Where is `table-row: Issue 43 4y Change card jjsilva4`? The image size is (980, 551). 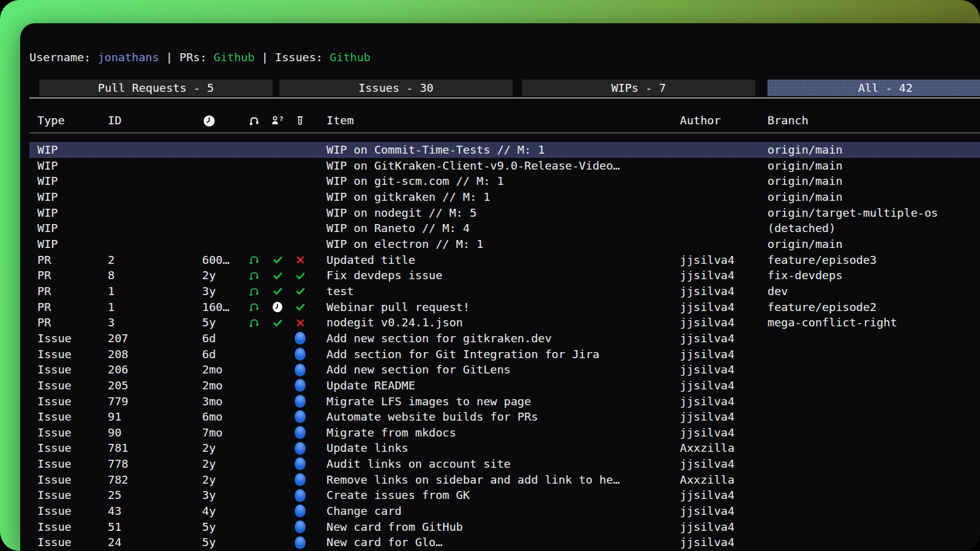 table-row: Issue 43 4y Change card jjsilva4 is located at coordinates (500, 511).